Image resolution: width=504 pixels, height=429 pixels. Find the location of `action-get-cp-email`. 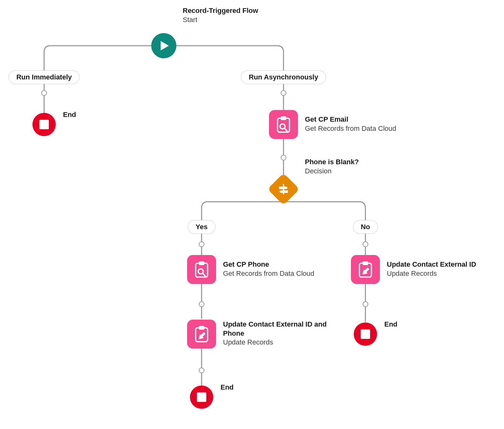

action-get-cp-email is located at coordinates (284, 125).